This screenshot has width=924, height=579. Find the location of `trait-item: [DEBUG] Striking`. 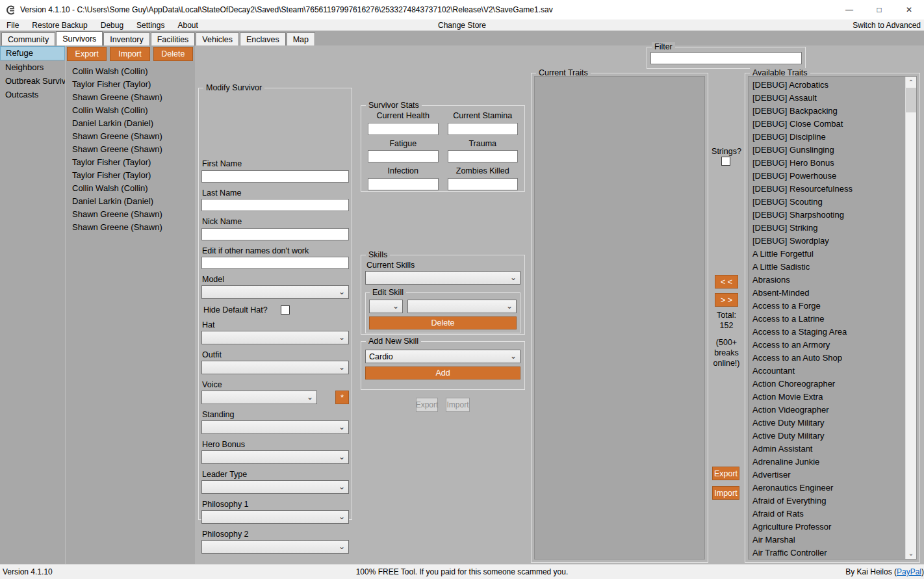

trait-item: [DEBUG] Striking is located at coordinates (826, 228).